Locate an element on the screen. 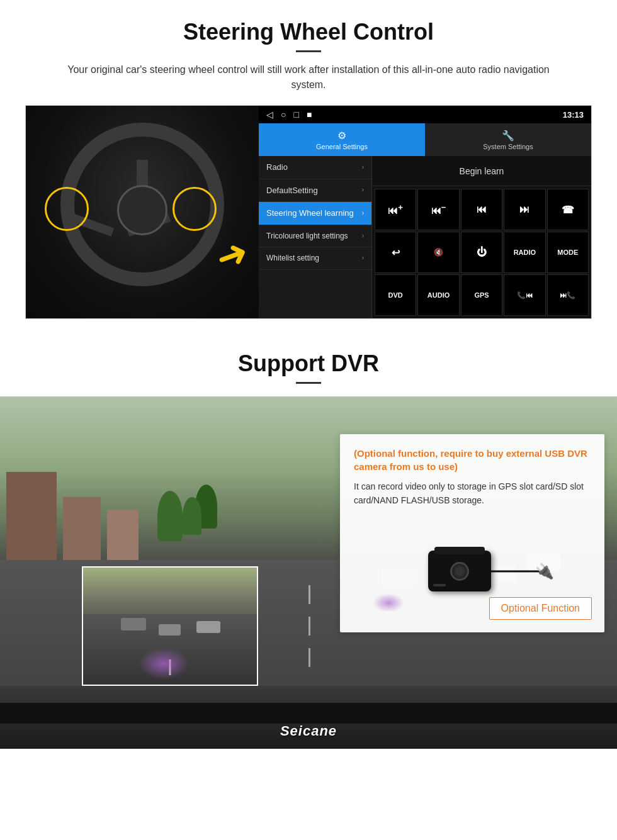  dvr-cam-body is located at coordinates (460, 571).